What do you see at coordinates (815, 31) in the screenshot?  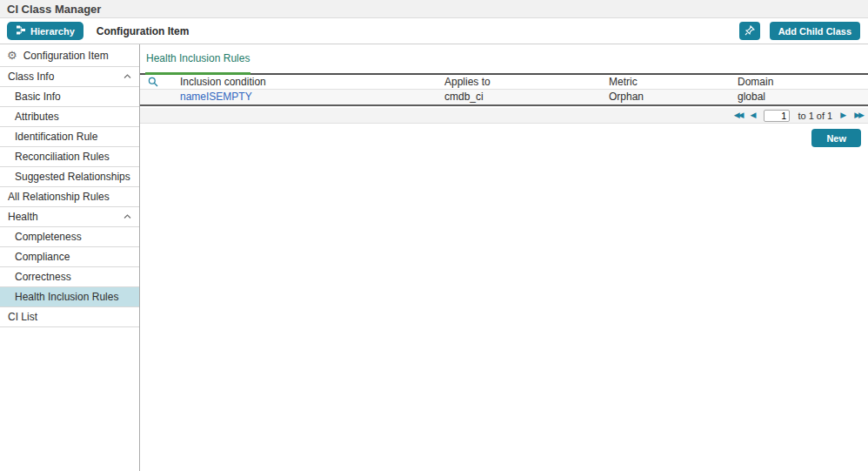 I see `add-child-class-label: Add Child Class` at bounding box center [815, 31].